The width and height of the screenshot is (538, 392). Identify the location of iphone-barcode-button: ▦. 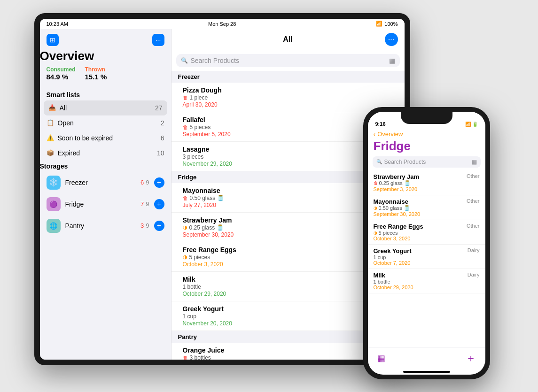
(382, 358).